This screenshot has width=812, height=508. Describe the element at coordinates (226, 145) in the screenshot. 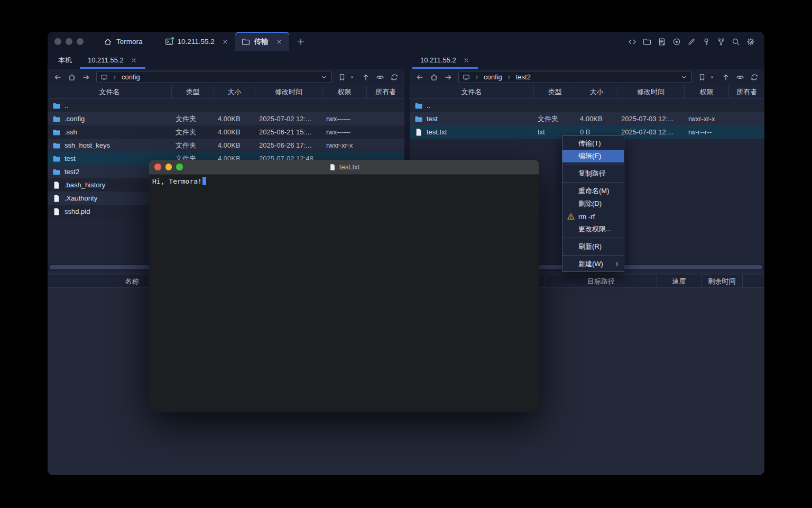

I see `table-row: ssh_host_keys 文件夹4.00KB2025-06-26 17:...…` at that location.